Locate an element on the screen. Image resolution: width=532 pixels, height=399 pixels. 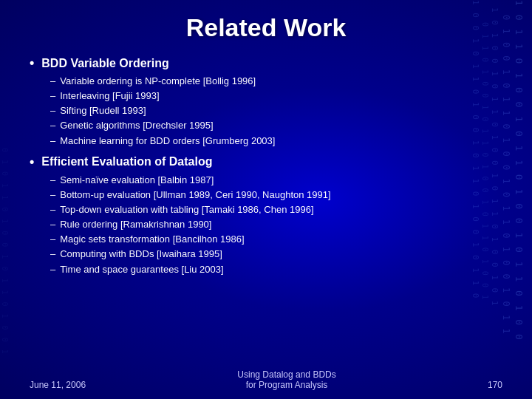
list-item: – Top-down evaluation with tabling [Tama… is located at coordinates (276, 210).